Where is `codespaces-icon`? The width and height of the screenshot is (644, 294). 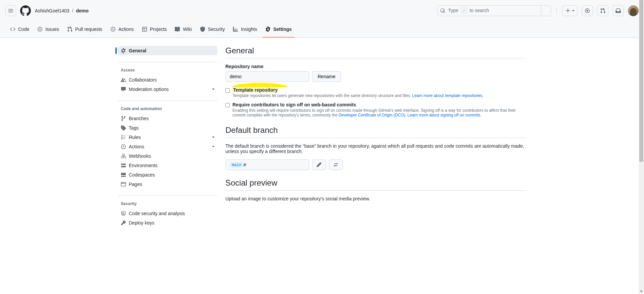 codespaces-icon is located at coordinates (123, 175).